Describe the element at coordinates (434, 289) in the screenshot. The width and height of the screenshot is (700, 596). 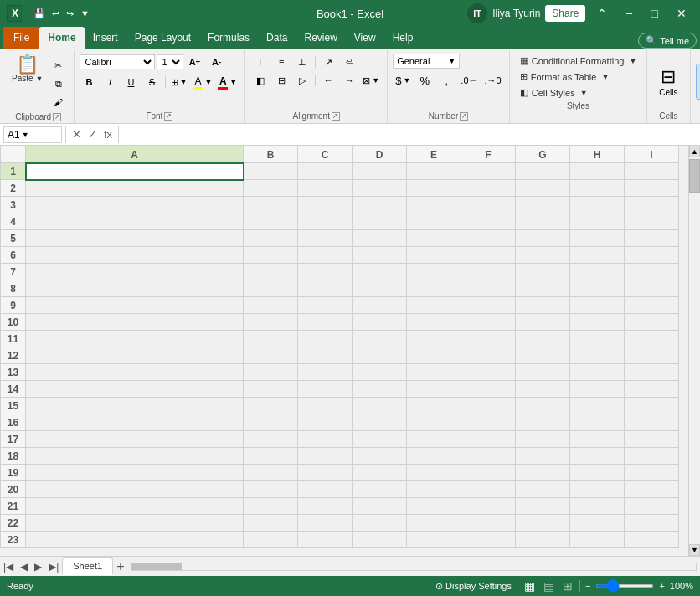
I see `cell-E8` at that location.